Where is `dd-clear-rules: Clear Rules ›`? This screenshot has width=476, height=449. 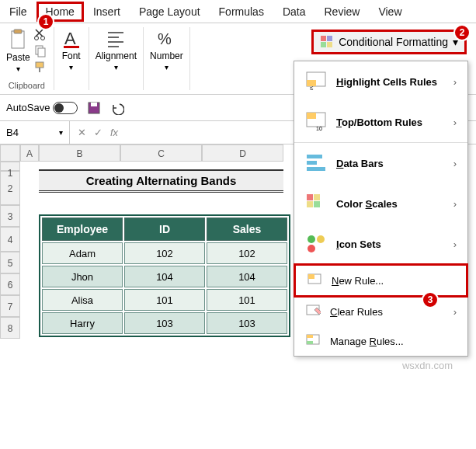
dd-clear-rules: Clear Rules › is located at coordinates (380, 312).